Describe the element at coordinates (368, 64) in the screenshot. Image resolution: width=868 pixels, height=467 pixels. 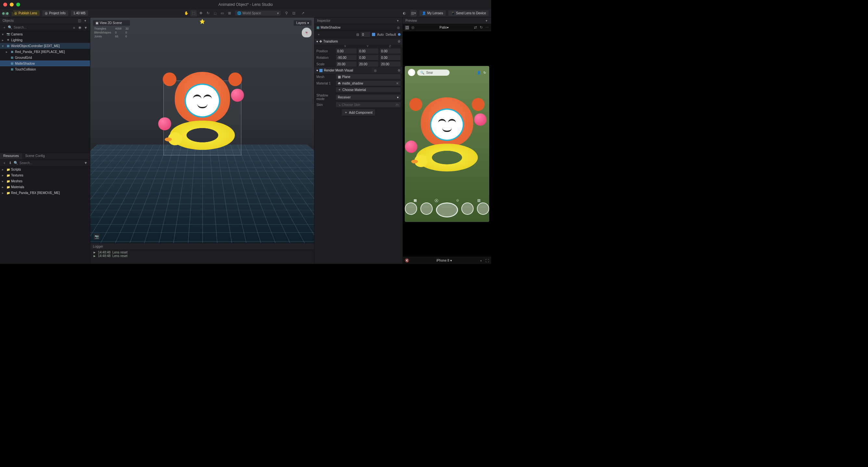
I see `scale-y-input: 20.00` at that location.